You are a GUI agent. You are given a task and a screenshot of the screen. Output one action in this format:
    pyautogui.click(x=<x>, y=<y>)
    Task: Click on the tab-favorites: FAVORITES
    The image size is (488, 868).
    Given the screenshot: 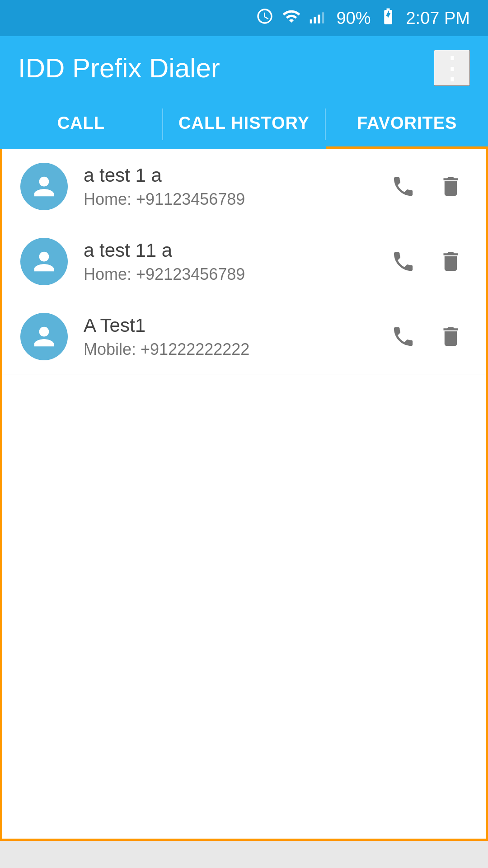 What is the action you would take?
    pyautogui.click(x=407, y=124)
    